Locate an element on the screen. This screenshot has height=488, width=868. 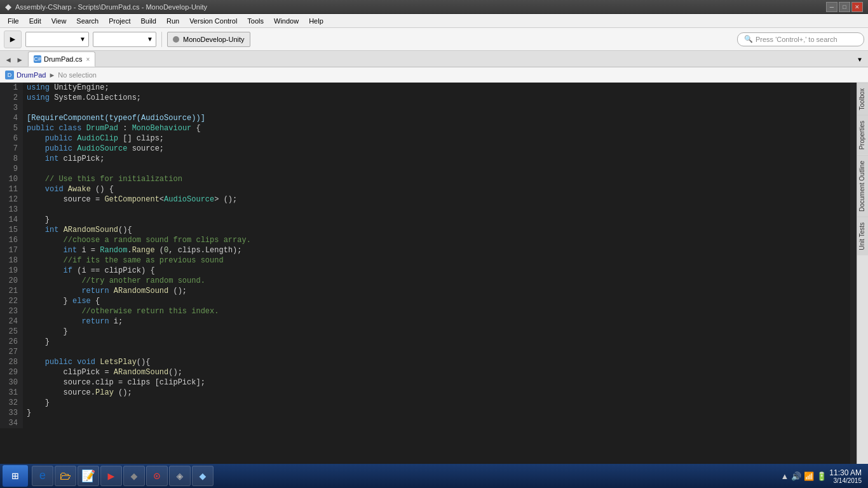
tab-prev-button: ◀ is located at coordinates (8, 60).